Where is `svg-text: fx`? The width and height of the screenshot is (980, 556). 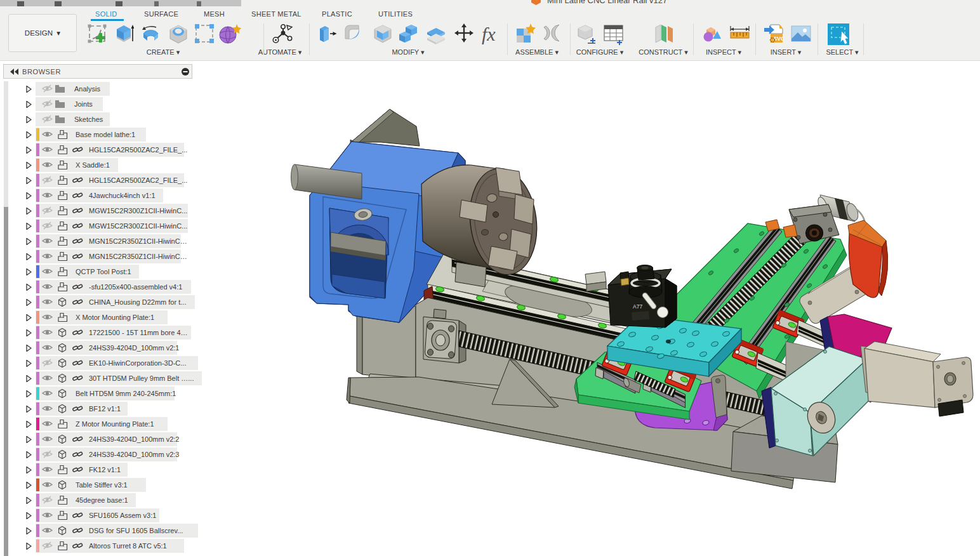
svg-text: fx is located at coordinates (489, 34).